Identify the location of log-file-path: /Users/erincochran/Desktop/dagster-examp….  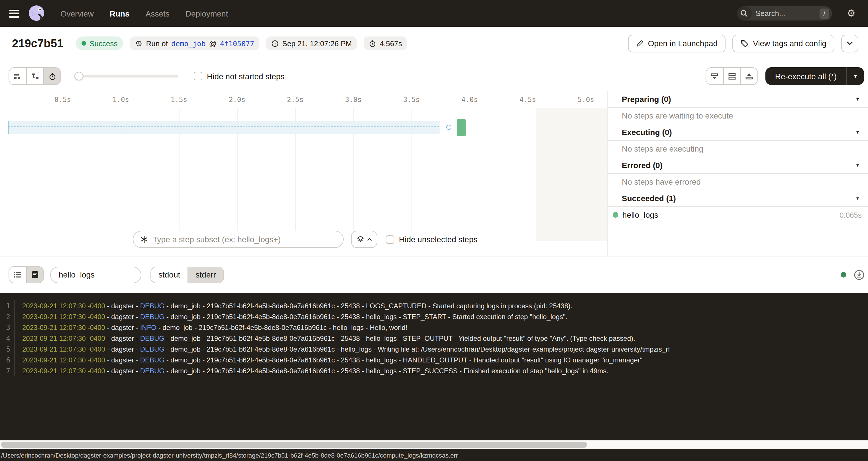
(229, 455).